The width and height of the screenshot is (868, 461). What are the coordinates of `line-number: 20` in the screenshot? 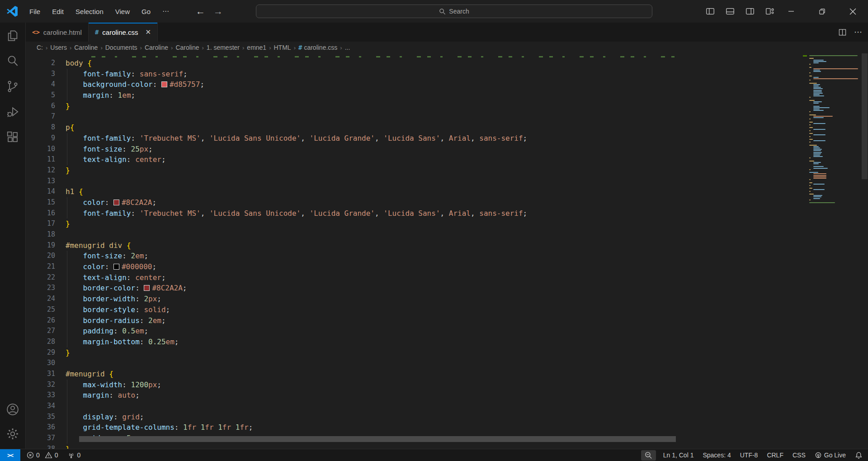 It's located at (43, 256).